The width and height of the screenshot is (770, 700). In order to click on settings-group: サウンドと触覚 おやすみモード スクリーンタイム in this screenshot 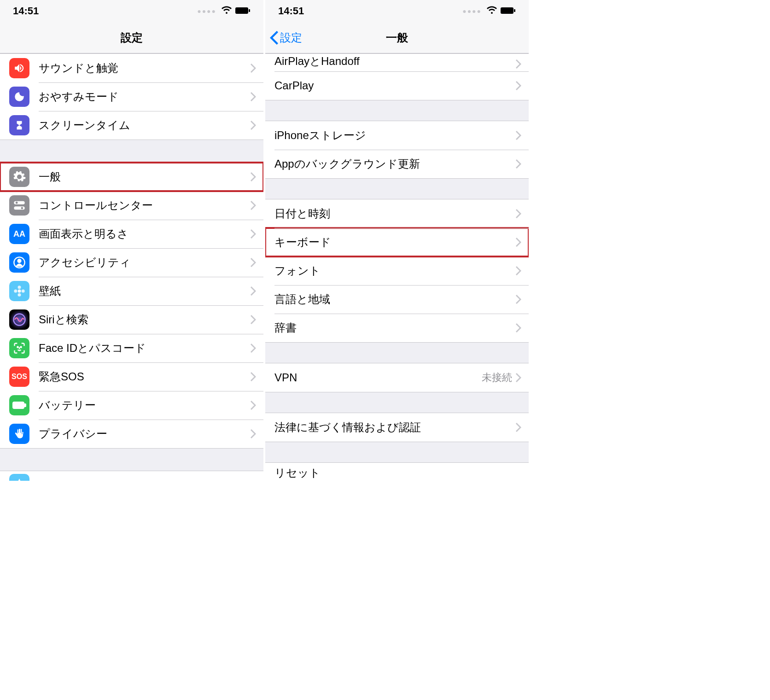, I will do `click(132, 97)`.